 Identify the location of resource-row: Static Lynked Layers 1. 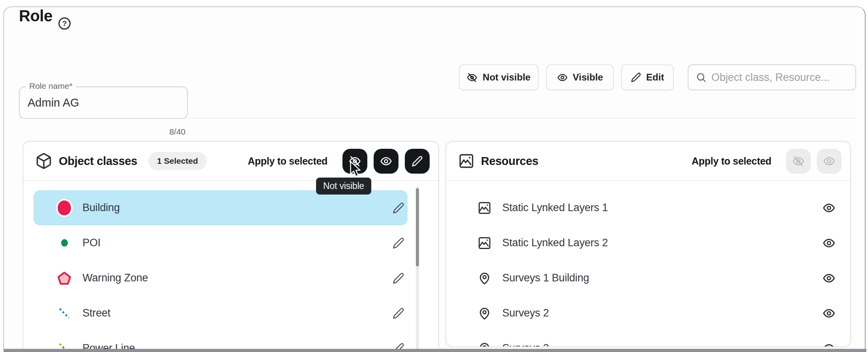
(648, 208).